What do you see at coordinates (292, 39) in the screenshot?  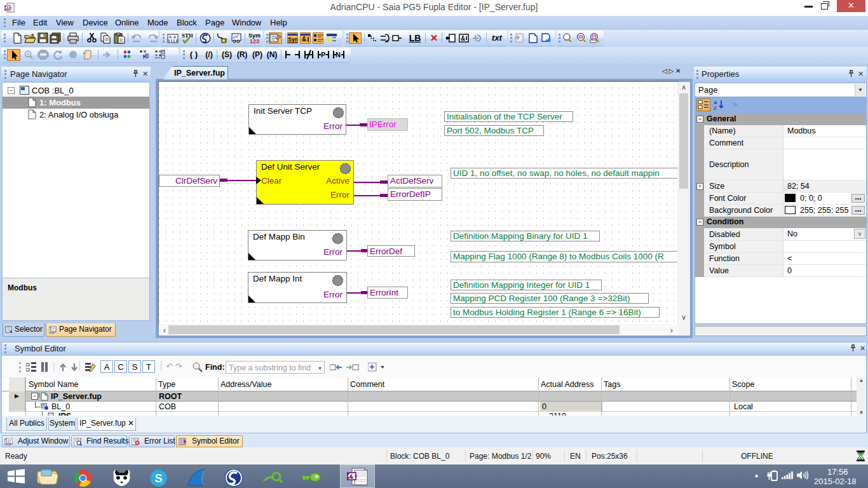 I see `svg-text: Sym` at bounding box center [292, 39].